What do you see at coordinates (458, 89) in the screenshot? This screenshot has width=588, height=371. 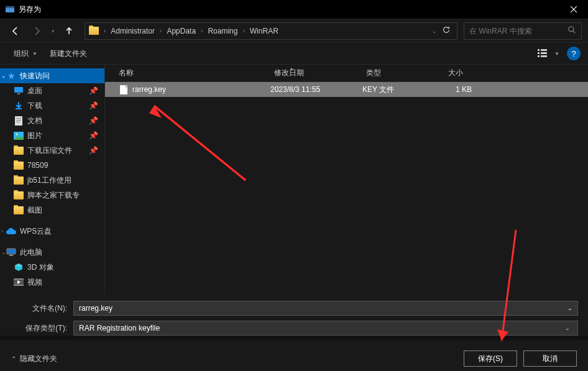 I see `file-size: 1 KB` at bounding box center [458, 89].